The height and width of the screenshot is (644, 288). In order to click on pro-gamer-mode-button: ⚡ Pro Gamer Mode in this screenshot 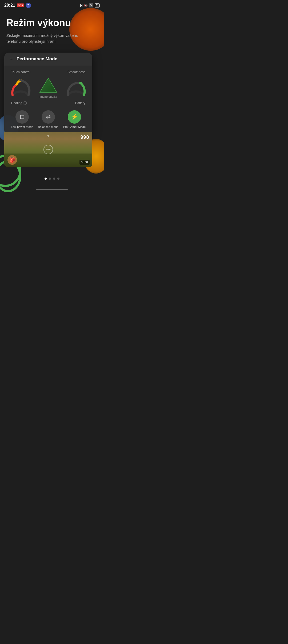, I will do `click(74, 119)`.